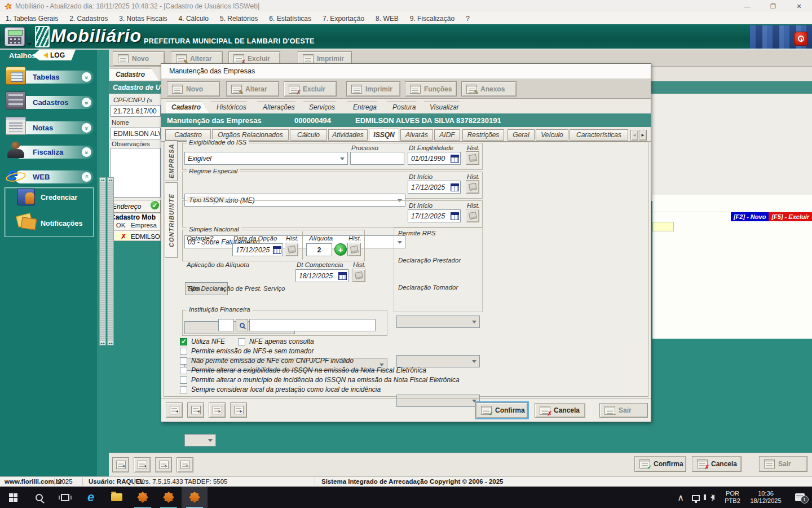  I want to click on regime-hist-button, so click(473, 187).